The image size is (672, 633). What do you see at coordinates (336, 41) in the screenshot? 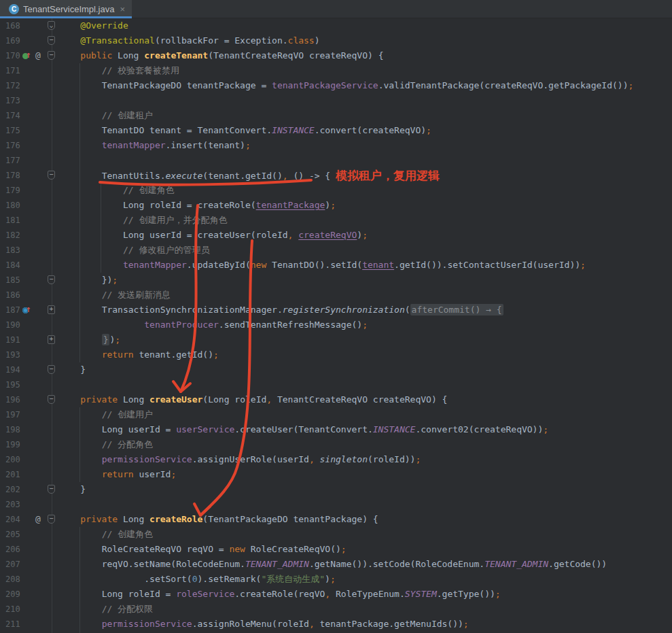
I see `code-line: 169− @Transactional(rollbackFor = Except…` at bounding box center [336, 41].